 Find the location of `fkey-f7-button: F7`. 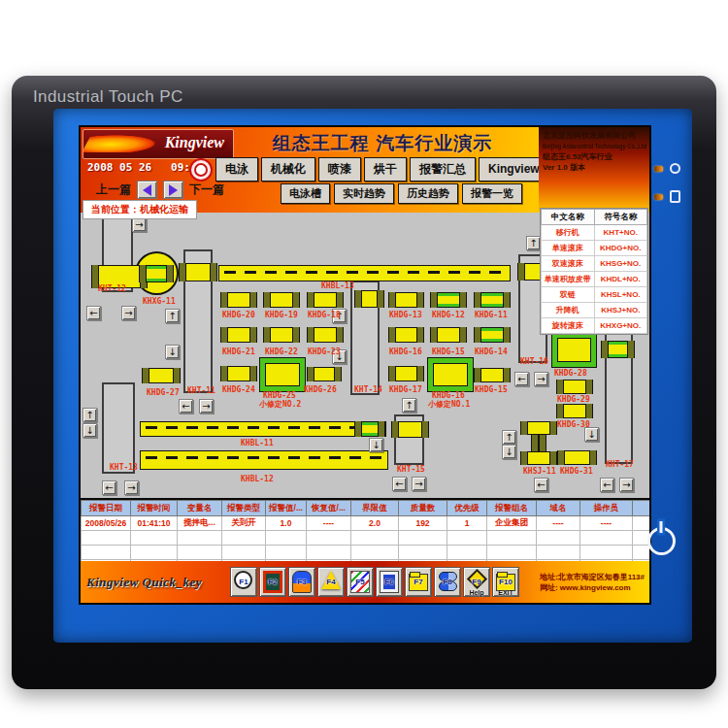

fkey-f7-button: F7 is located at coordinates (418, 582).